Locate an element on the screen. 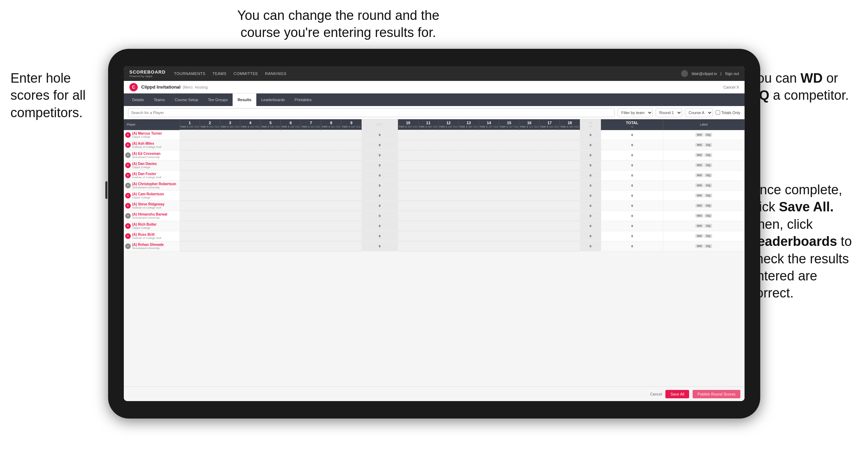  score-cell-p11-h8 is located at coordinates (331, 246).